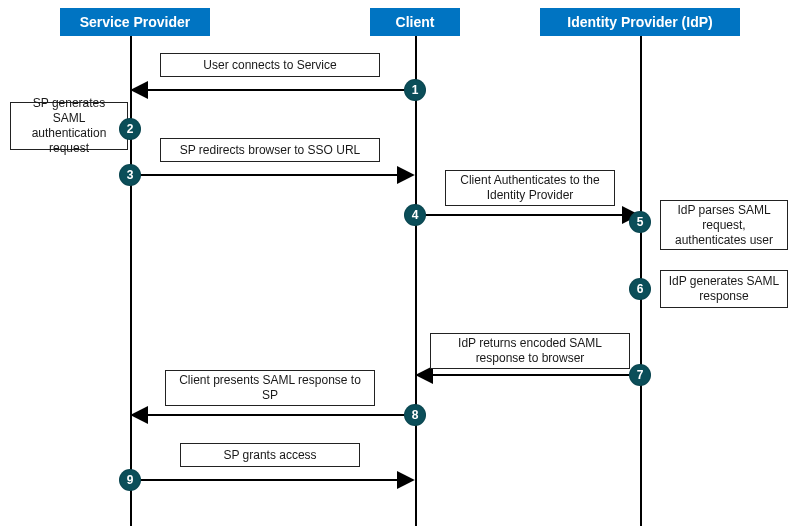 The height and width of the screenshot is (530, 800). Describe the element at coordinates (724, 225) in the screenshot. I see `note-idp-parses-request: IdP parses SAML request, authenticates u…` at that location.